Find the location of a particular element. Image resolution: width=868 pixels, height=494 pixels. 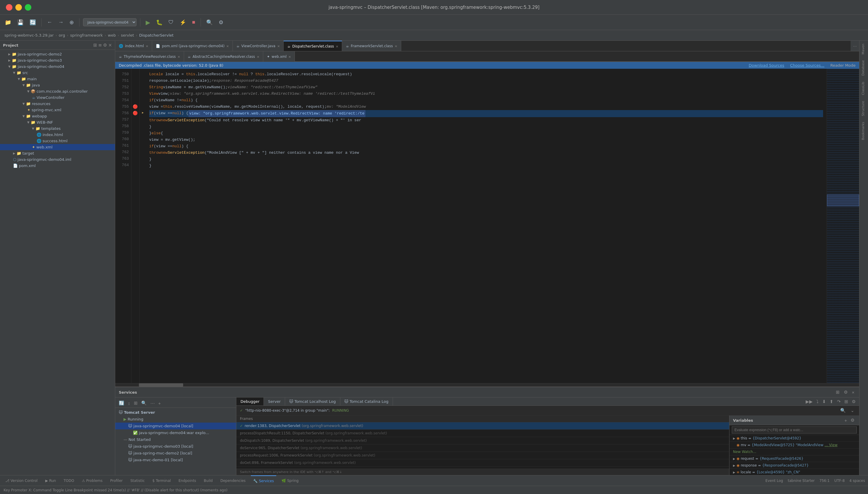

debug-step-out-btn: ⬆ is located at coordinates (831, 402).